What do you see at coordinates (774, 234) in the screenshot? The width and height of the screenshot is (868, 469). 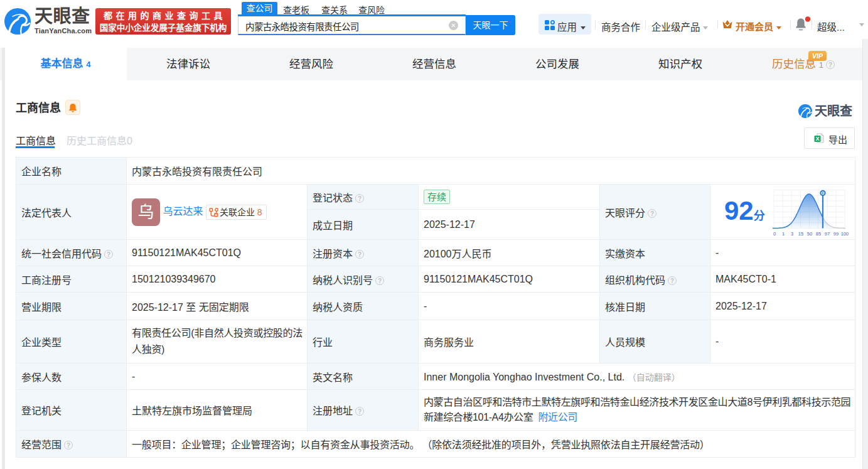 I see `svg-text: 0` at bounding box center [774, 234].